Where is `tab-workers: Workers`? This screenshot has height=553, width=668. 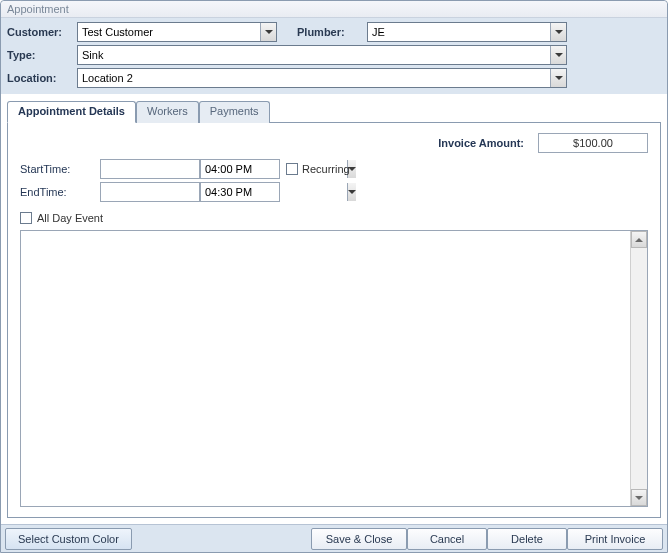 tab-workers: Workers is located at coordinates (168, 112).